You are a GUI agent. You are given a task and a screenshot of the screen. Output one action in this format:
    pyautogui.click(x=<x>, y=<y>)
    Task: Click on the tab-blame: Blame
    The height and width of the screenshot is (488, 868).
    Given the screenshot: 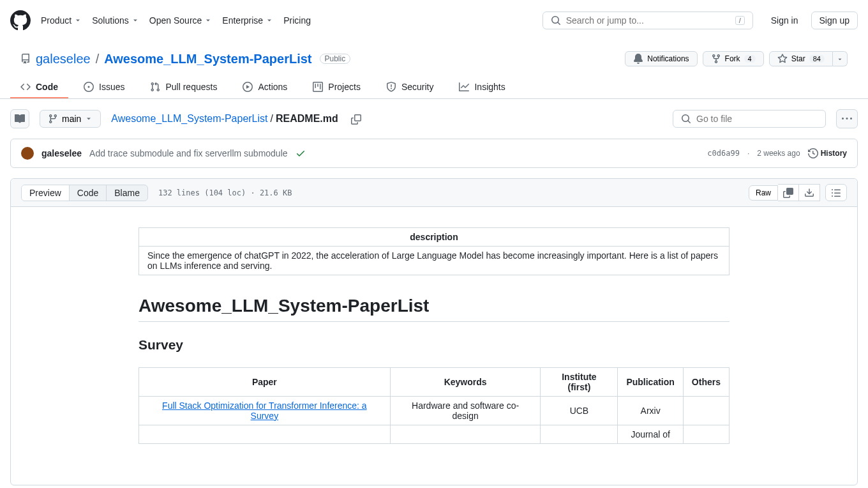 What is the action you would take?
    pyautogui.click(x=127, y=193)
    